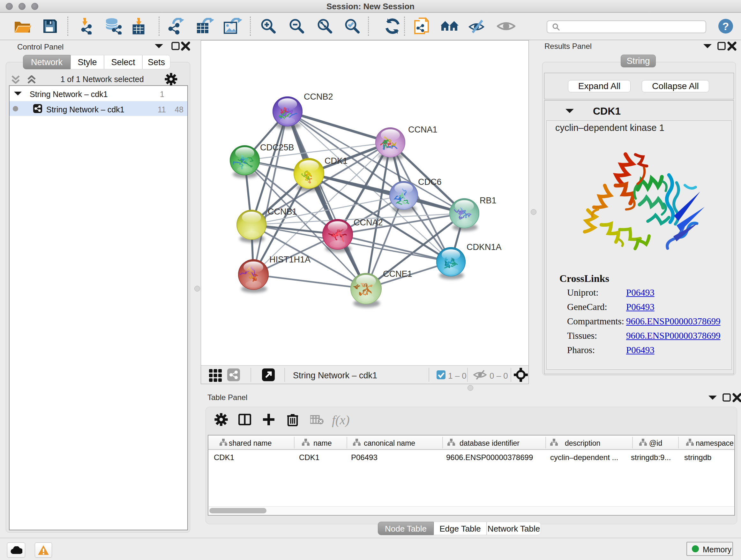 The width and height of the screenshot is (741, 560). What do you see at coordinates (423, 129) in the screenshot?
I see `svg-text: CCNA1` at bounding box center [423, 129].